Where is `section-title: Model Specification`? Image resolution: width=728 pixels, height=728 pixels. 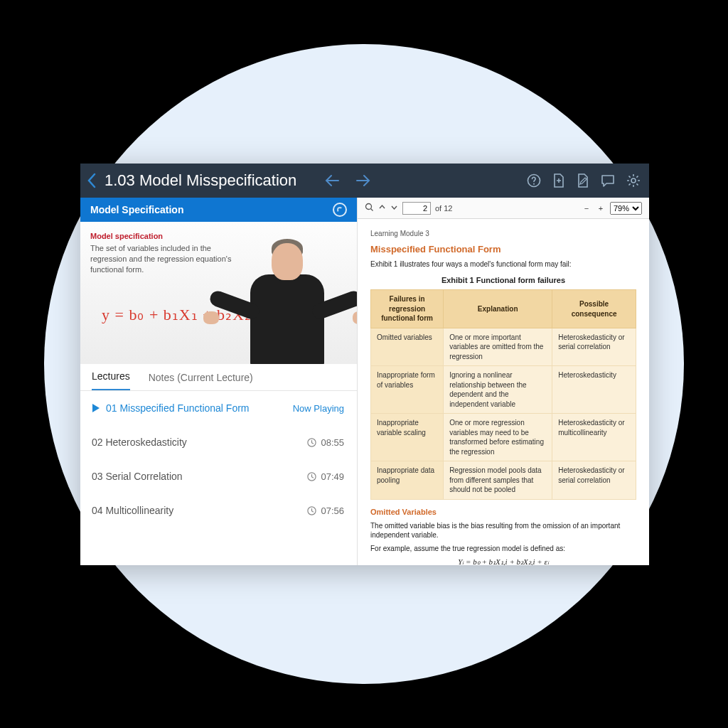
section-title: Model Specification is located at coordinates (136, 210).